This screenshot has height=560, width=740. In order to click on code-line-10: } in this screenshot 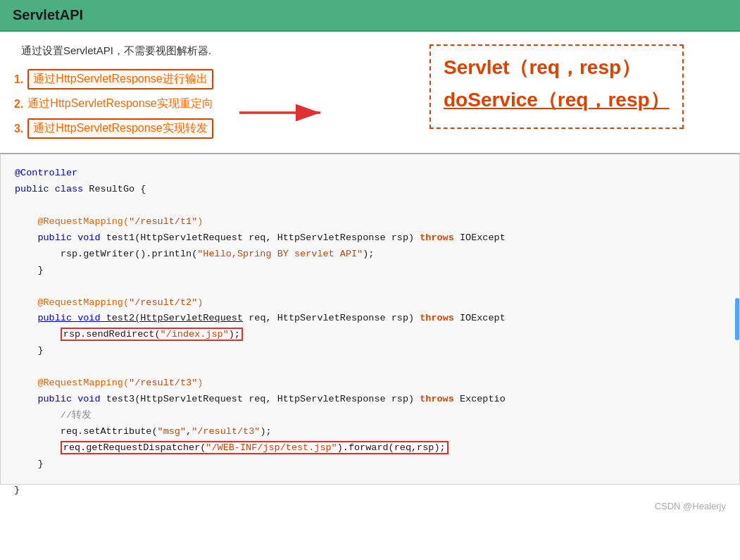, I will do `click(370, 351)`.